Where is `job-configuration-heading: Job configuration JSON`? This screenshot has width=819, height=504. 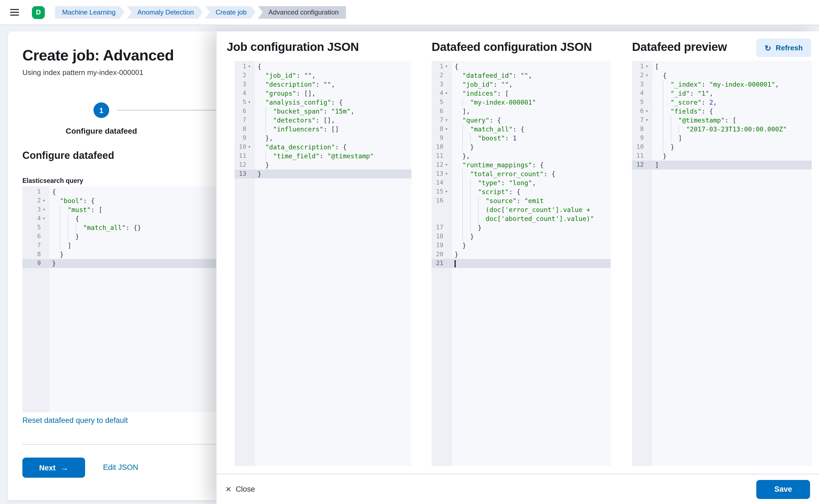
job-configuration-heading: Job configuration JSON is located at coordinates (293, 47).